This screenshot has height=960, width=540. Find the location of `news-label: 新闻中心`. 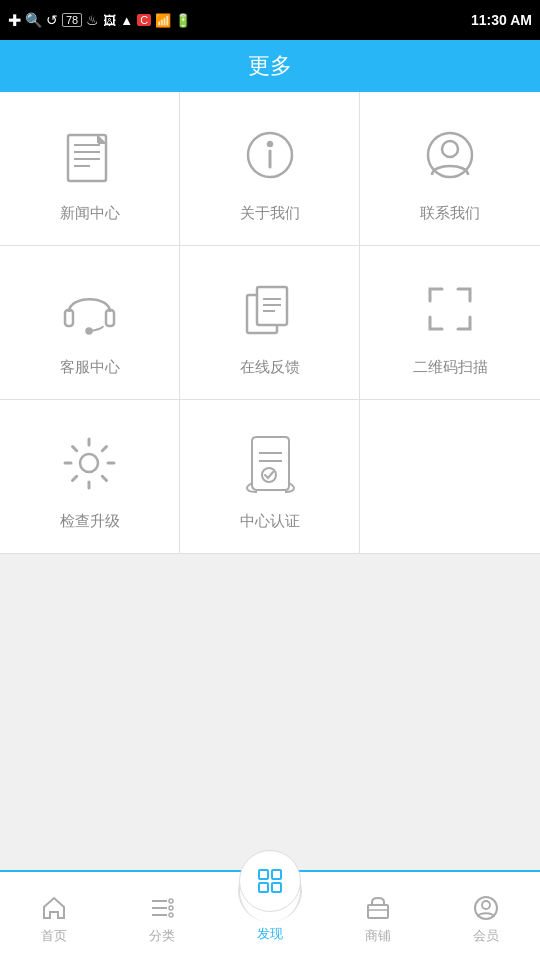

news-label: 新闻中心 is located at coordinates (90, 214).